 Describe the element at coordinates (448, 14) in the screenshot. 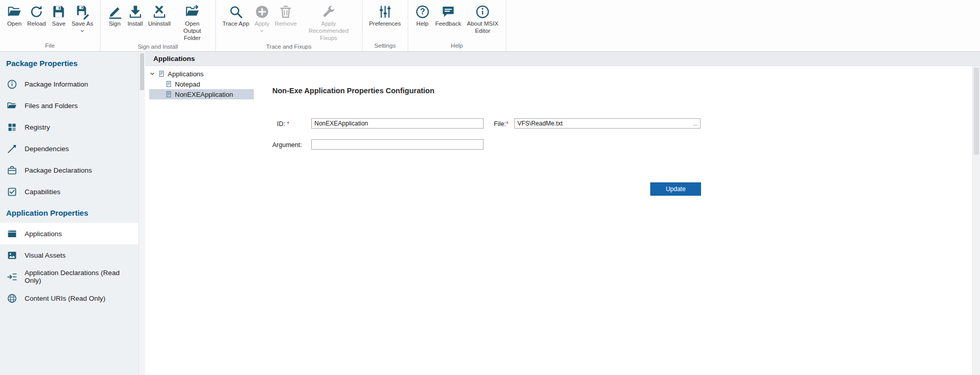

I see `feedback-button: Feedback` at that location.